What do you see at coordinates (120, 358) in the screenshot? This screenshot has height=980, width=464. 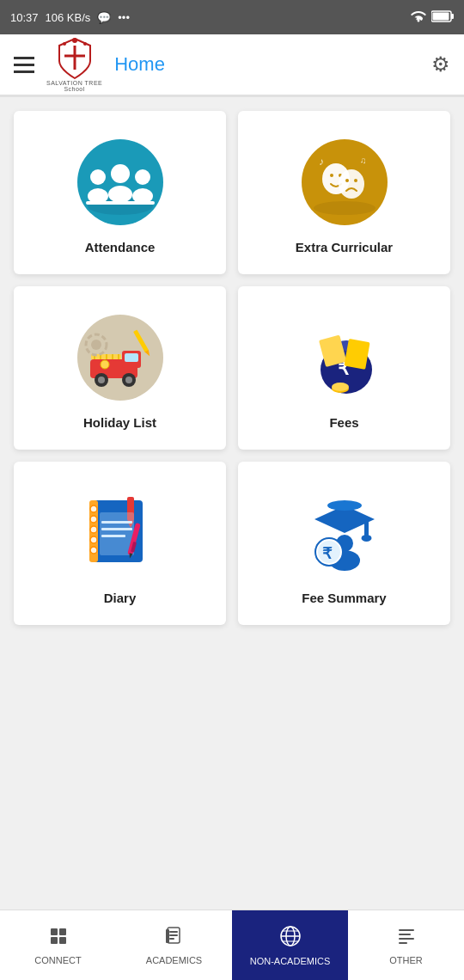 I see `holiday-list-icon` at bounding box center [120, 358].